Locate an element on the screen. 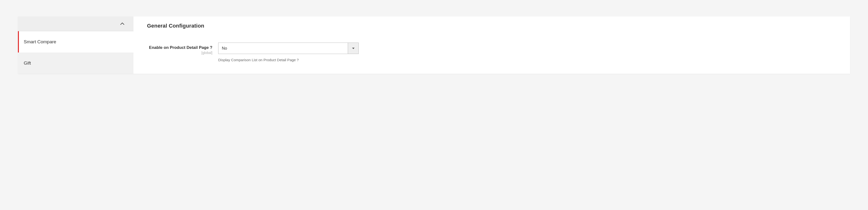 Image resolution: width=868 pixels, height=210 pixels. section-title: General Configuration is located at coordinates (492, 26).